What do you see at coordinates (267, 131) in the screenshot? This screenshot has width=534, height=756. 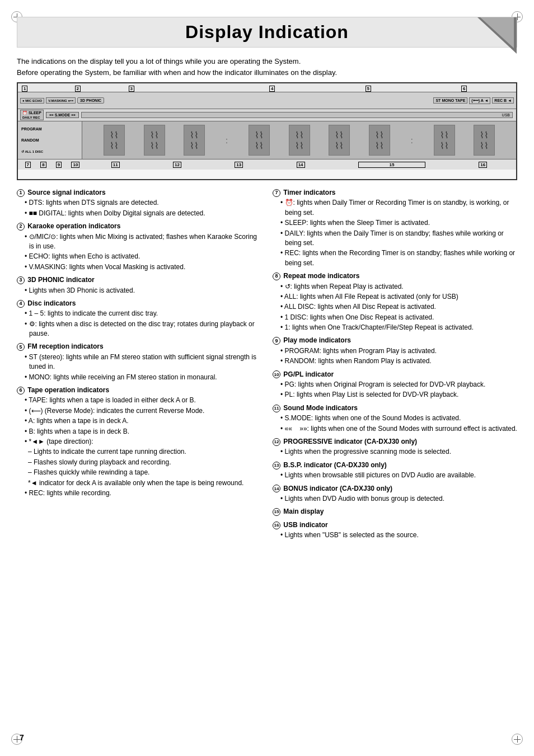 I see `display-diagram: 1 2 3 4 5 6 ● MIC ECHO V.MASKING ●⊶ 3D P…` at bounding box center [267, 131].